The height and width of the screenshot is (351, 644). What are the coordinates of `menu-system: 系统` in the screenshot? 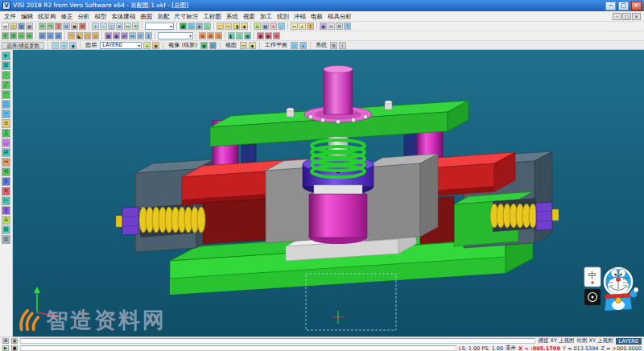 It's located at (232, 16).